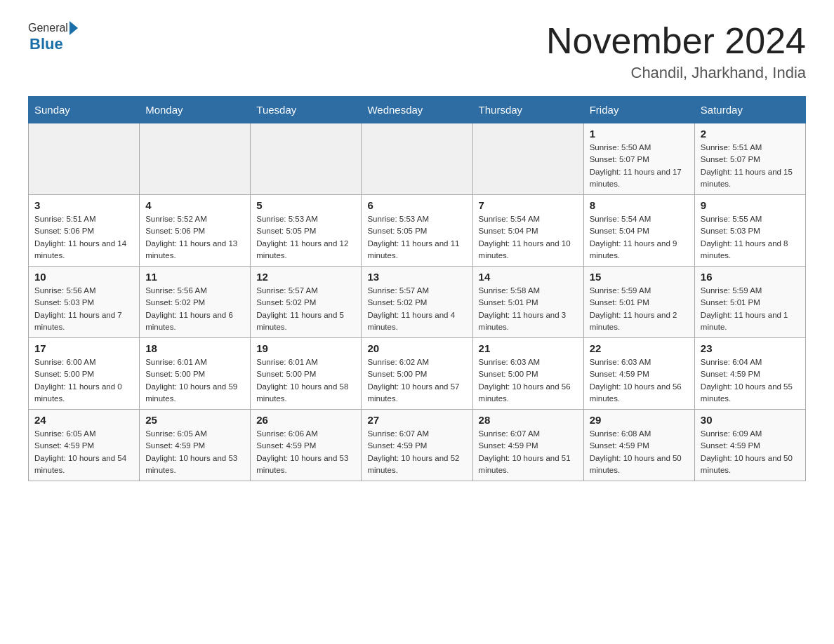  I want to click on logo-arrow-icon, so click(74, 28).